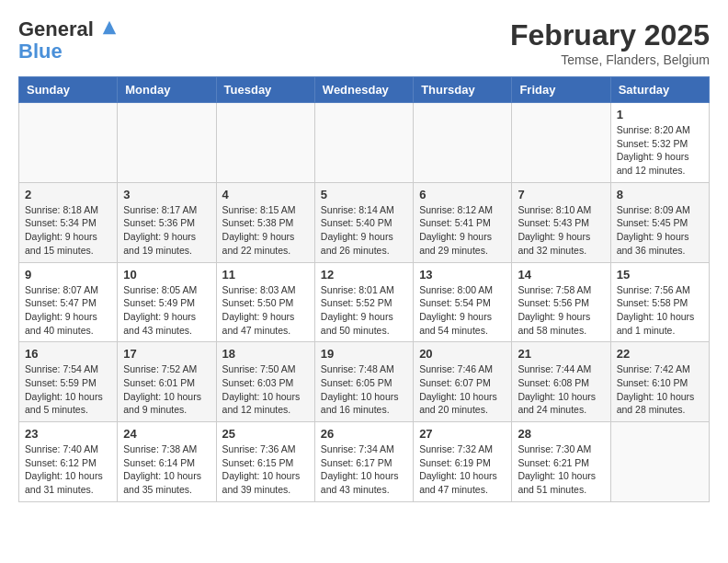  Describe the element at coordinates (166, 274) in the screenshot. I see `day-number: 10` at that location.